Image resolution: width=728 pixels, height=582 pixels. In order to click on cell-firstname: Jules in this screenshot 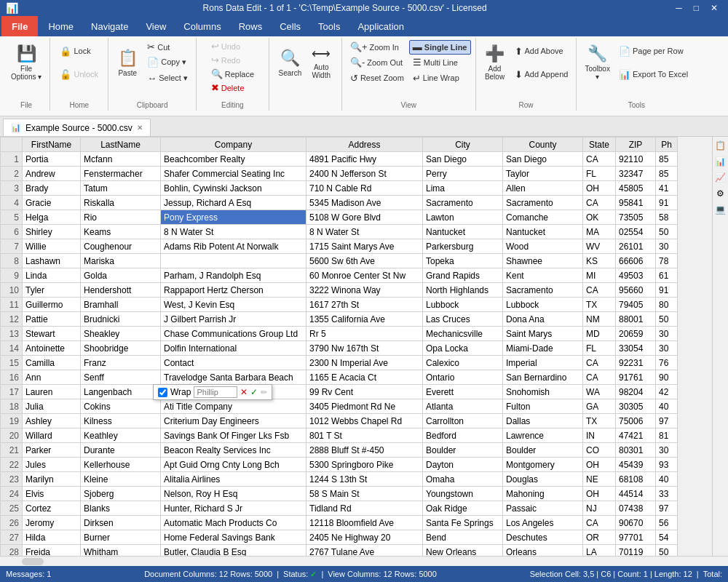, I will do `click(52, 465)`.